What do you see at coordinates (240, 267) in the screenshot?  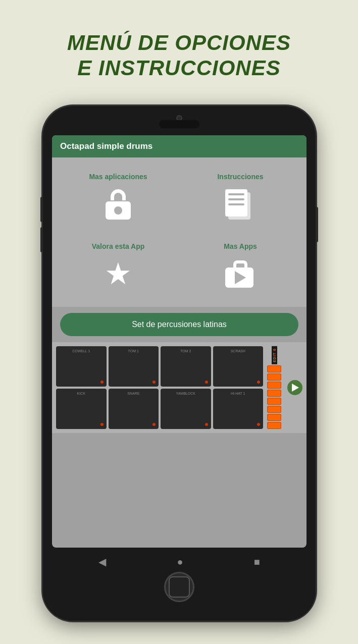 I see `mas-apps-item: Mas Apps` at bounding box center [240, 267].